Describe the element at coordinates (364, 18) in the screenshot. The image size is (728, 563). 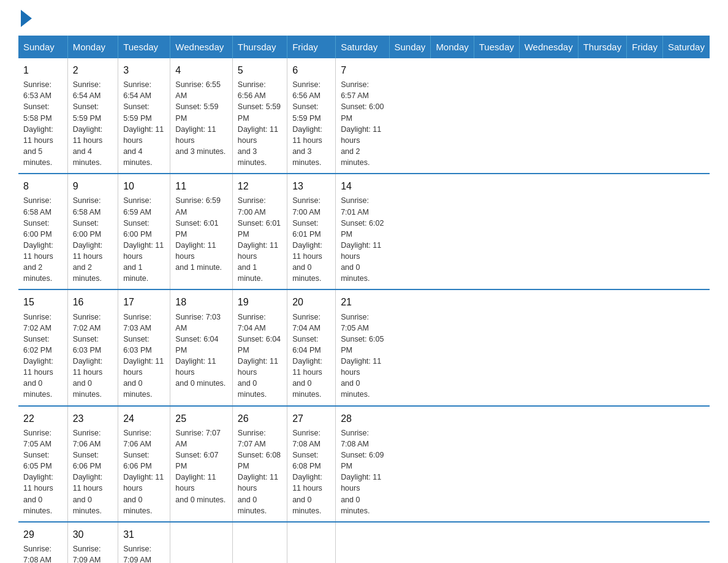
I see `page-header` at that location.